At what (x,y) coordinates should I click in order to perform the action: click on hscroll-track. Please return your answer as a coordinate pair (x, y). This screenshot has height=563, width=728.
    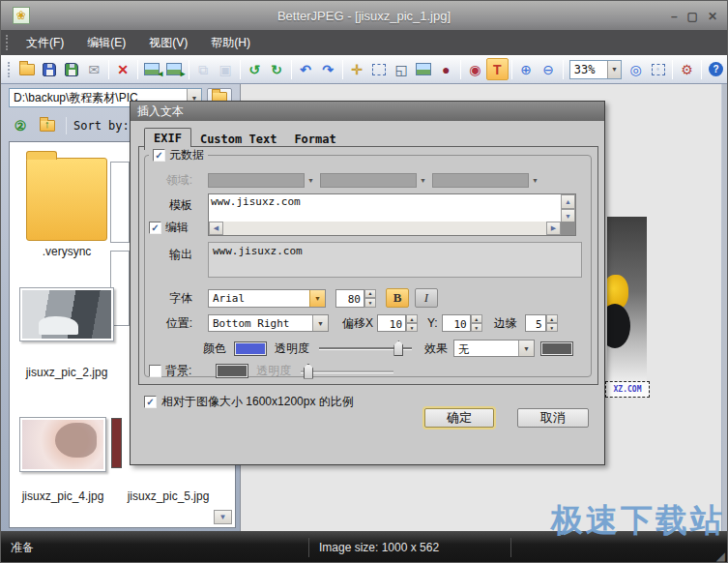
    Looking at the image, I should click on (385, 228).